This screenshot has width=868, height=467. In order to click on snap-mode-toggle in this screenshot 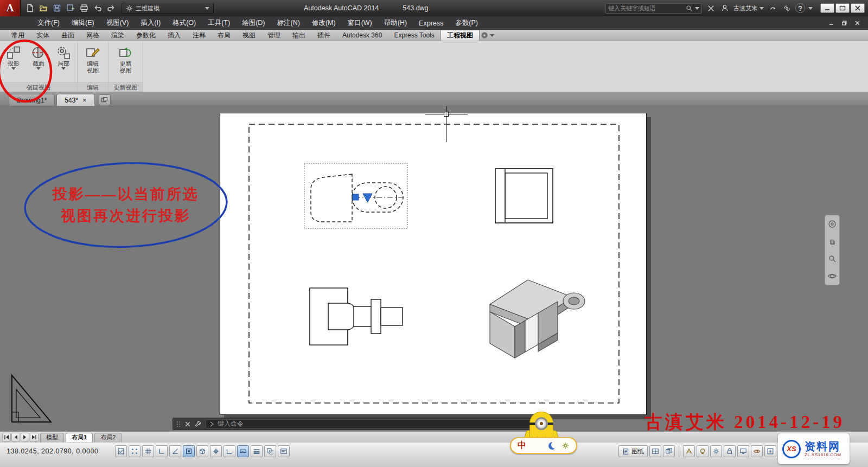, I will do `click(135, 451)`.